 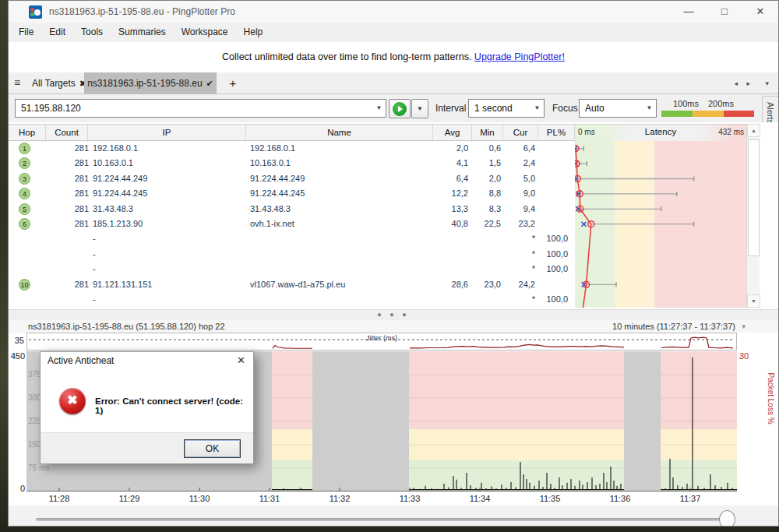 What do you see at coordinates (167, 285) in the screenshot?
I see `cell-ip: 91.121.131.151` at bounding box center [167, 285].